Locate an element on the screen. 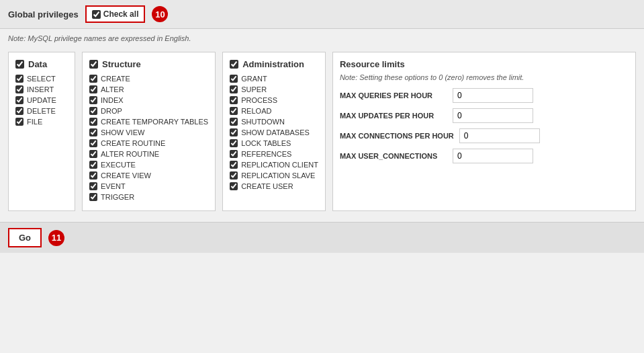 Image resolution: width=644 pixels, height=353 pixels. data-group-header: Data is located at coordinates (42, 65).